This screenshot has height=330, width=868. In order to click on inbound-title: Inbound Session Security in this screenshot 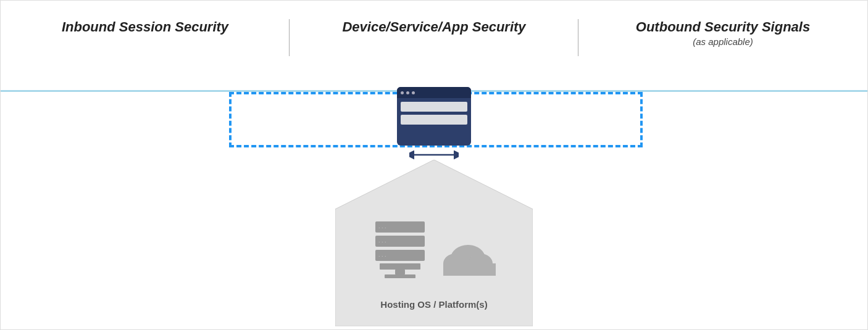, I will do `click(145, 27)`.